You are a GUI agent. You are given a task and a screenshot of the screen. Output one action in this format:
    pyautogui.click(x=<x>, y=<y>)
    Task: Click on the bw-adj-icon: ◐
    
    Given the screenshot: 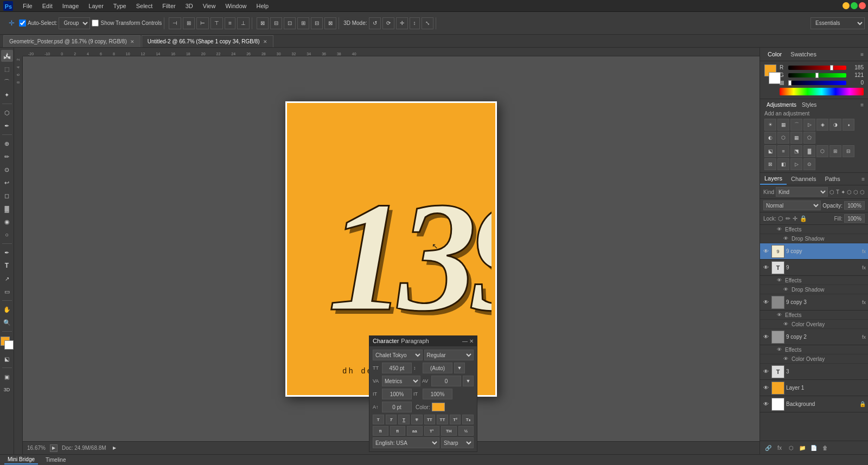 What is the action you would take?
    pyautogui.click(x=770, y=138)
    